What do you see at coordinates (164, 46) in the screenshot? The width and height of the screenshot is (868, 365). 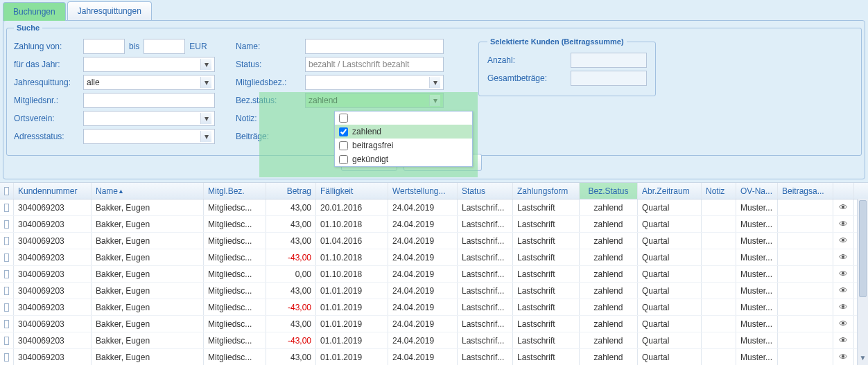 I see `zahlung-bis-input` at bounding box center [164, 46].